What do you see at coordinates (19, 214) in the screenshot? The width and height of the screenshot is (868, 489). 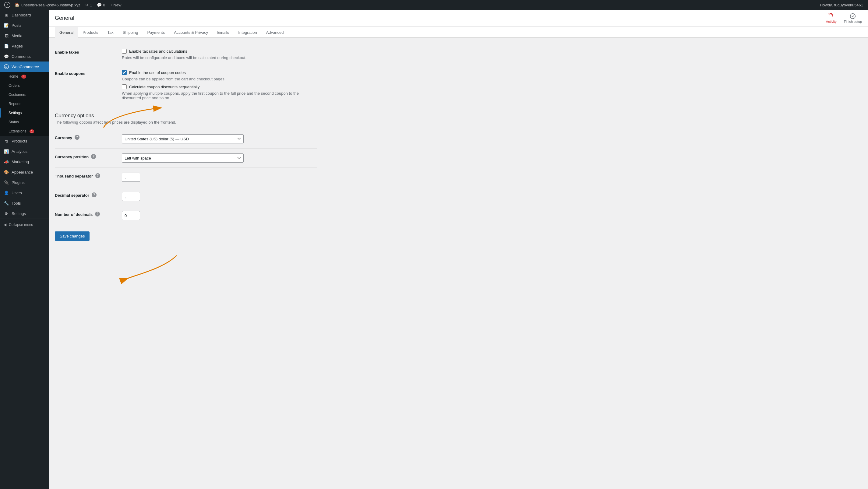 I see `sidebar-label-settings: Settings` at bounding box center [19, 214].